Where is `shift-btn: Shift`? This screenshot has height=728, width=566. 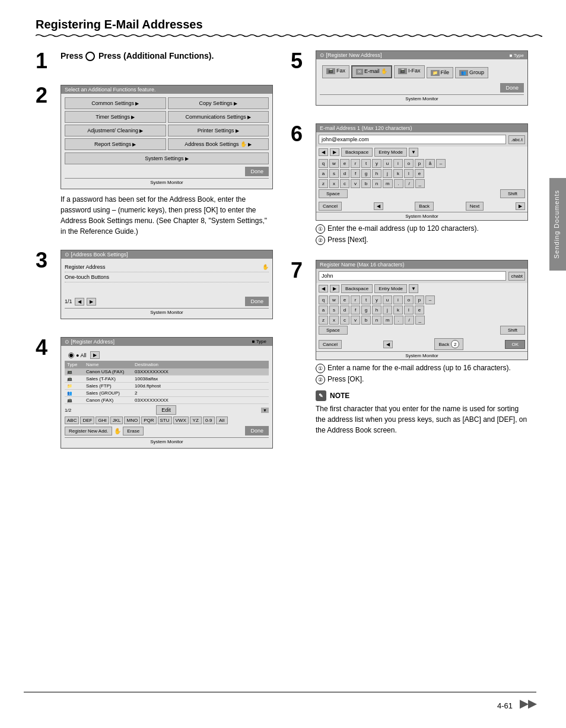
shift-btn: Shift is located at coordinates (513, 193).